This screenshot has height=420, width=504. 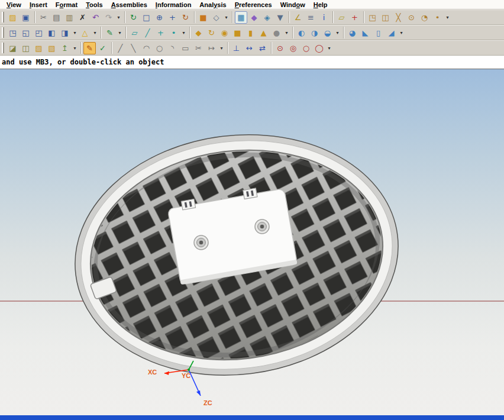 I want to click on view-right-icon: ◨, so click(x=65, y=33).